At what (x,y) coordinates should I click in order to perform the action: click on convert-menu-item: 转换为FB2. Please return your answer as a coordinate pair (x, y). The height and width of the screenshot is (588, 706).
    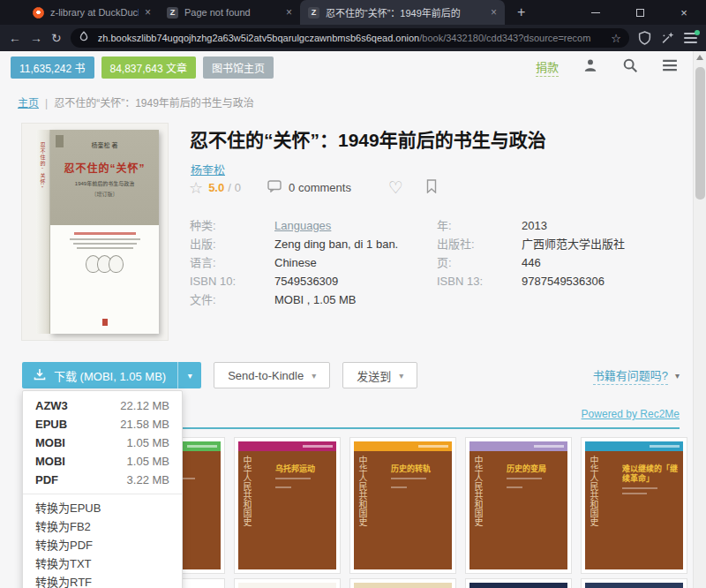
    Looking at the image, I should click on (102, 526).